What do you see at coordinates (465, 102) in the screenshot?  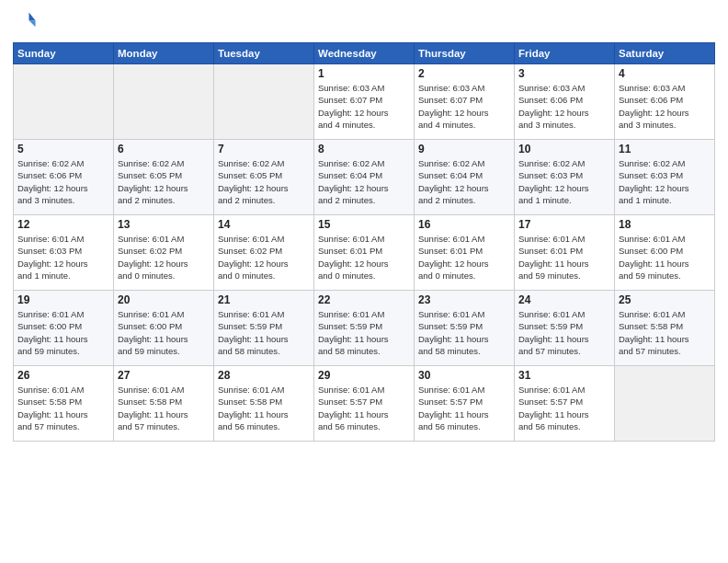 I see `calendar-cell: 2Sunrise: 6:03 AM Sunset: 6:07 PM Daylig…` at bounding box center [465, 102].